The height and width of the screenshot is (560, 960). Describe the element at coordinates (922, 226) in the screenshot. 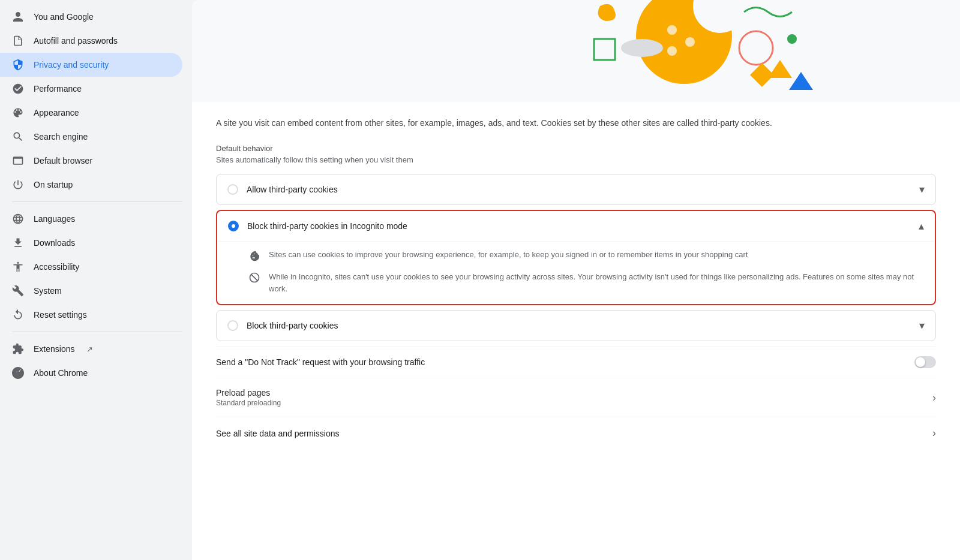

I see `block-incognito-chevron-icon: ▴` at that location.